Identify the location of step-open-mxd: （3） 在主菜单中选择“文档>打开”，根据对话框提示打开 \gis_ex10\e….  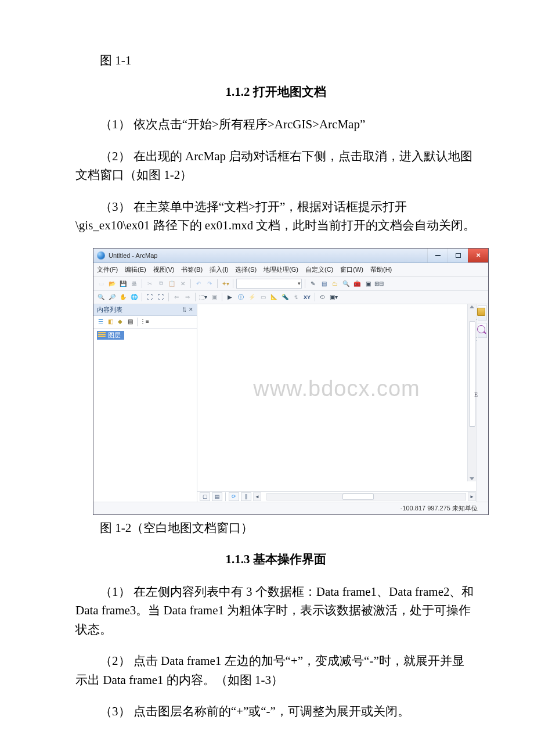
(276, 216).